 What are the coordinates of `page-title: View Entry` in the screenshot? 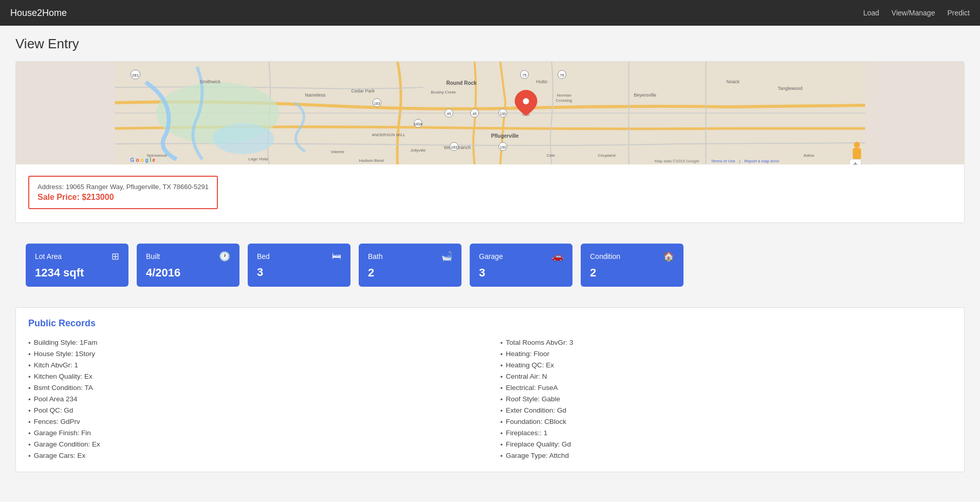 It's located at (490, 44).